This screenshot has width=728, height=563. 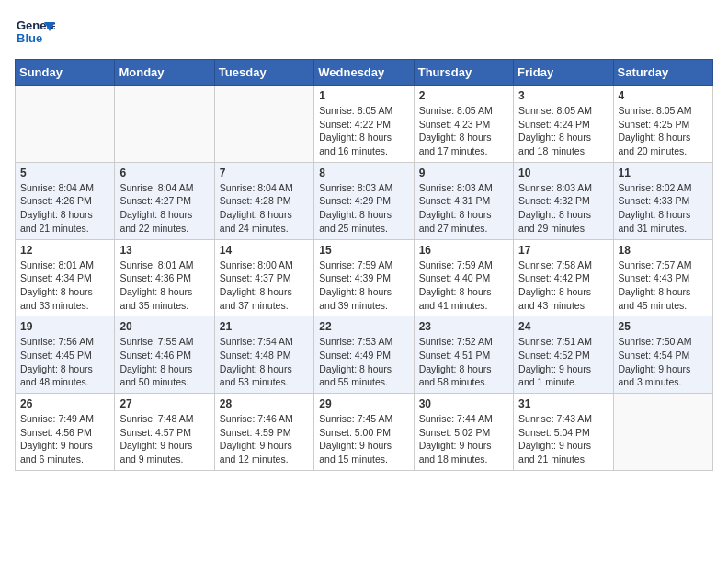 I want to click on day-number: 15, so click(x=364, y=250).